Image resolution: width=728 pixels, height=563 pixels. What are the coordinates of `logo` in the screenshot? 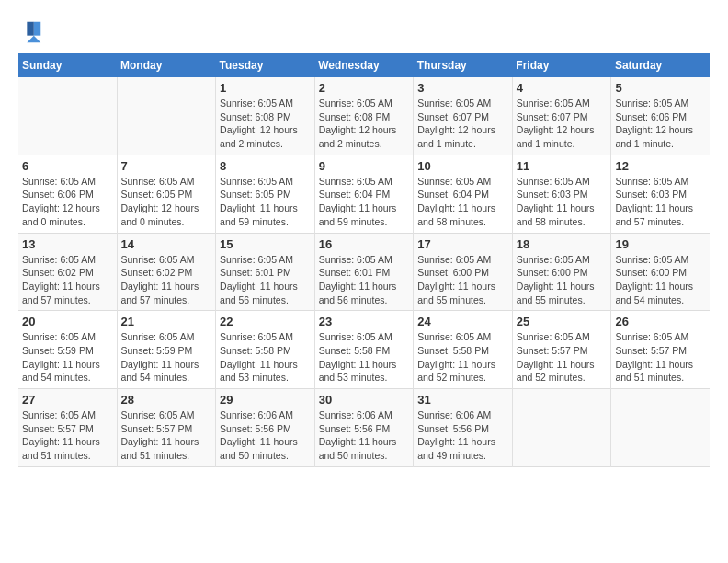 It's located at (33, 31).